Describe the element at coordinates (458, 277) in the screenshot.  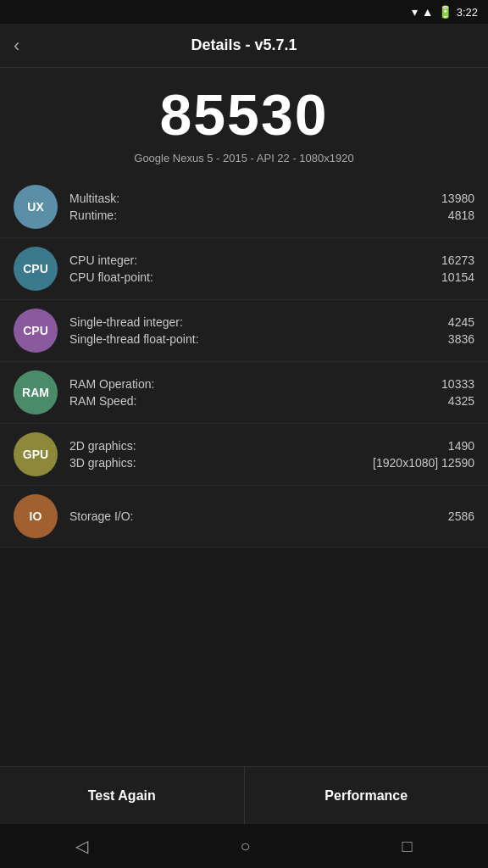
I see `bench-value: 10154` at that location.